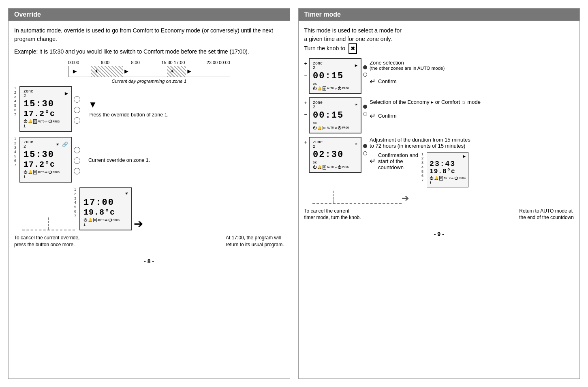 The width and height of the screenshot is (588, 387). Describe the element at coordinates (306, 103) in the screenshot. I see `plus2: +` at that location.